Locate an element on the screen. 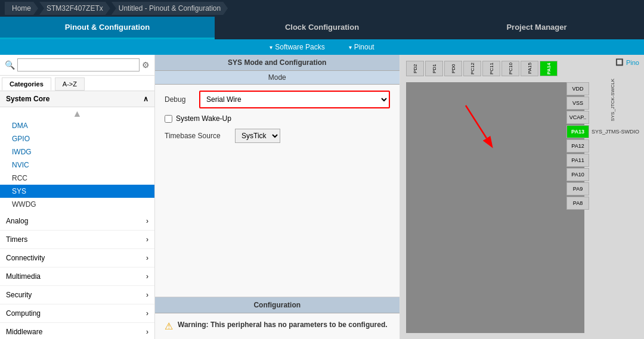 The image size is (644, 339). debug-select-wrapper: Serial Wire JTAG (5 pins) JTAG (4 pins) … is located at coordinates (295, 99).